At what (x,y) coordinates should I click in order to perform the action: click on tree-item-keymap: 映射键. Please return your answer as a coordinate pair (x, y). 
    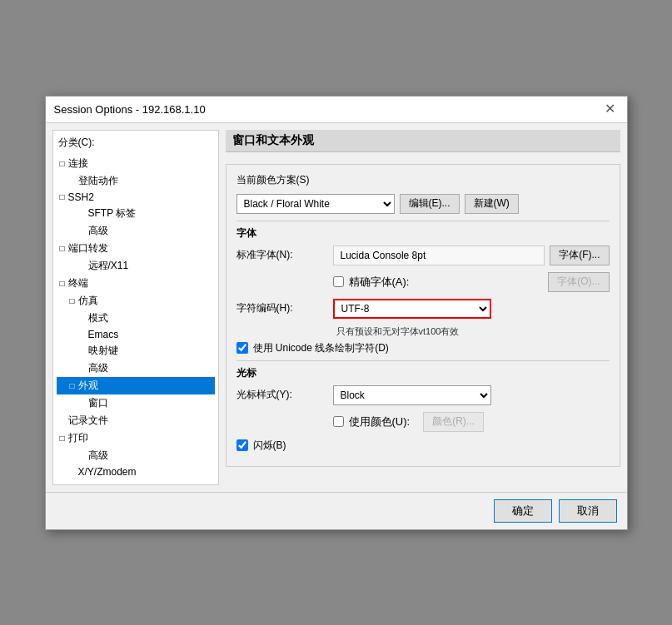
    Looking at the image, I should click on (136, 351).